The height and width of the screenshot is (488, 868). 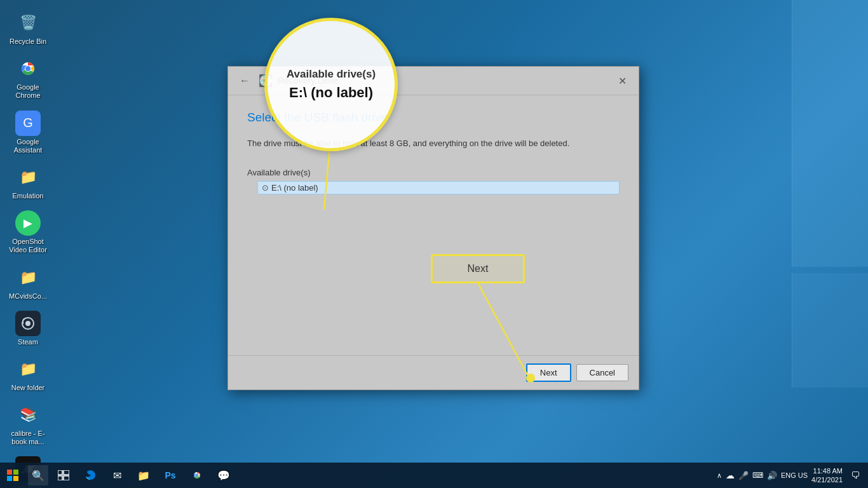 What do you see at coordinates (719, 475) in the screenshot?
I see `taskbar-chevron: ∧` at bounding box center [719, 475].